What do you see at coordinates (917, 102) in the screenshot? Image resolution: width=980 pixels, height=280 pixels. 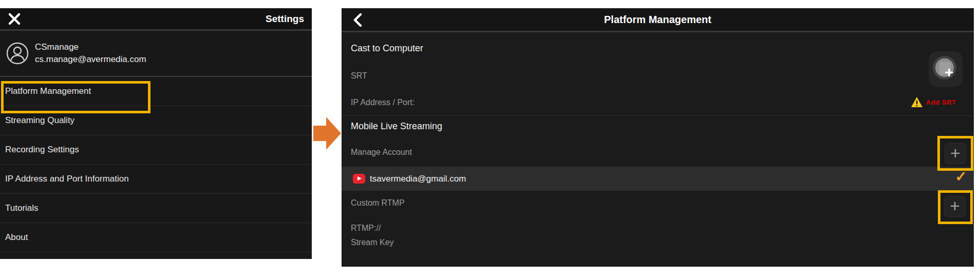 I see `warning-triangle-icon` at bounding box center [917, 102].